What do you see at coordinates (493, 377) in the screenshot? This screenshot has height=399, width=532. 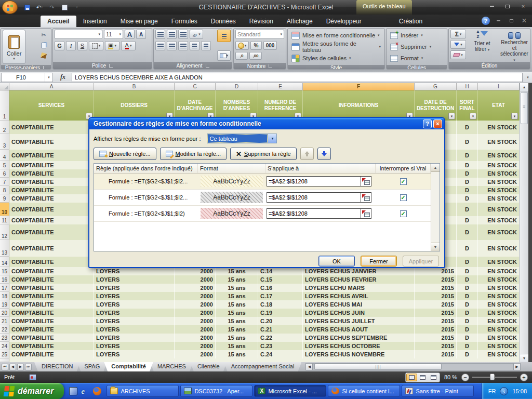 I see `zoom-slider-thumb` at bounding box center [493, 377].